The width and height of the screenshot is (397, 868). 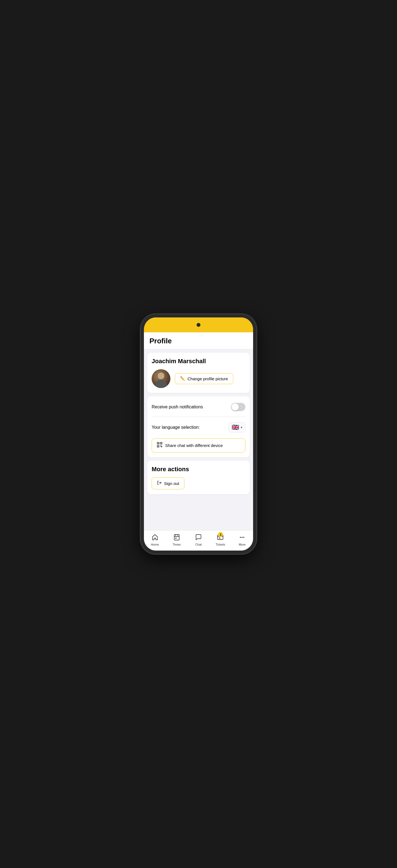 I want to click on change-picture-label: Change profile picture, so click(x=208, y=379).